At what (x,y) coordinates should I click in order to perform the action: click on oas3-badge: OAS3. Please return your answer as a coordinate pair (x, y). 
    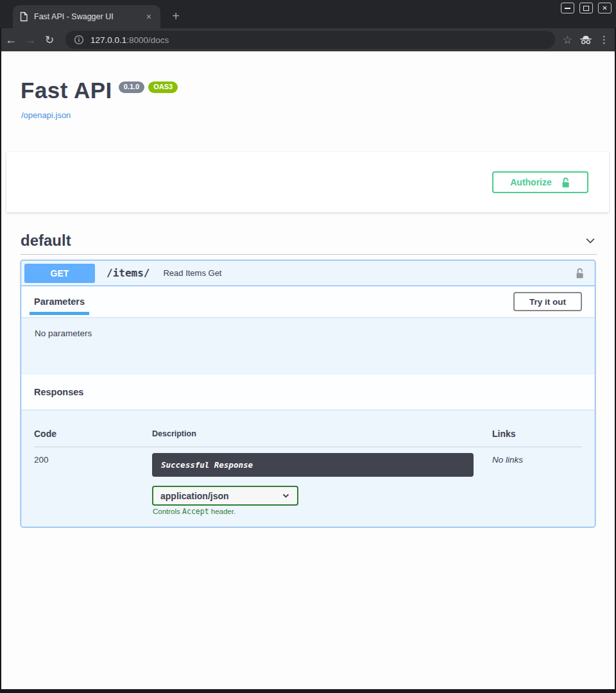
    Looking at the image, I should click on (163, 87).